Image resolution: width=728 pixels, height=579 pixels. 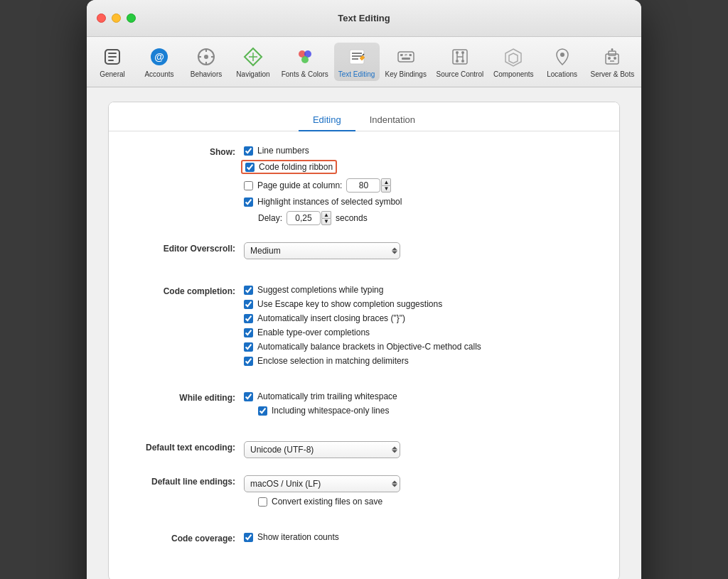 What do you see at coordinates (322, 484) in the screenshot?
I see `line-endings-select: macOS / Unix (LF) Windows (CRLF) Classic…` at bounding box center [322, 484].